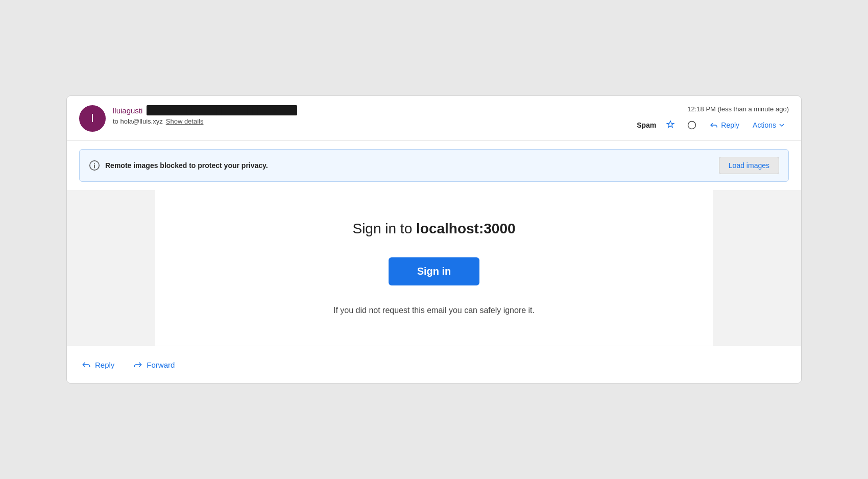  What do you see at coordinates (94, 165) in the screenshot?
I see `info-icon` at bounding box center [94, 165].